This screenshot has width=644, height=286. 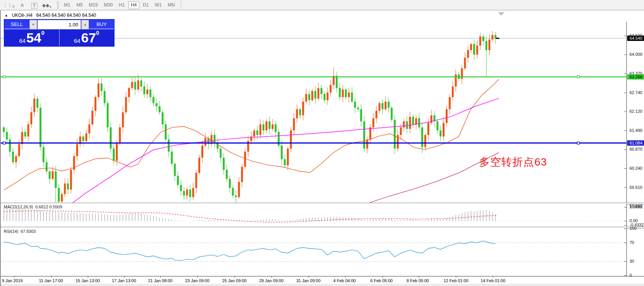 I want to click on rsi-tick: 30, so click(x=637, y=261).